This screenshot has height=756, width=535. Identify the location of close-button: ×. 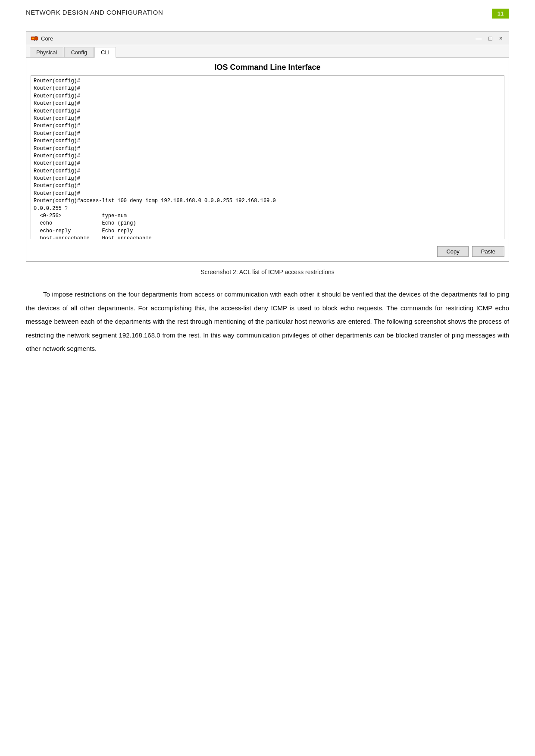
(501, 38).